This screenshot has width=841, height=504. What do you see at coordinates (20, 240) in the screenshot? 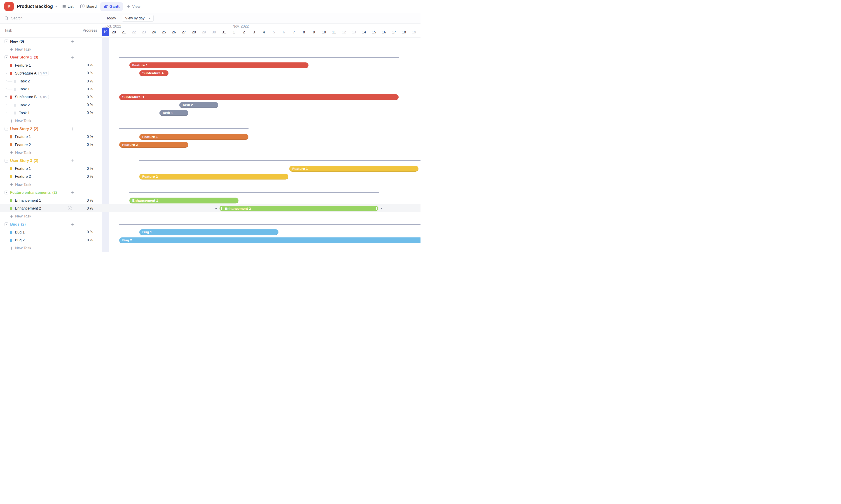
I see `task-label: Bug 2` at bounding box center [20, 240].